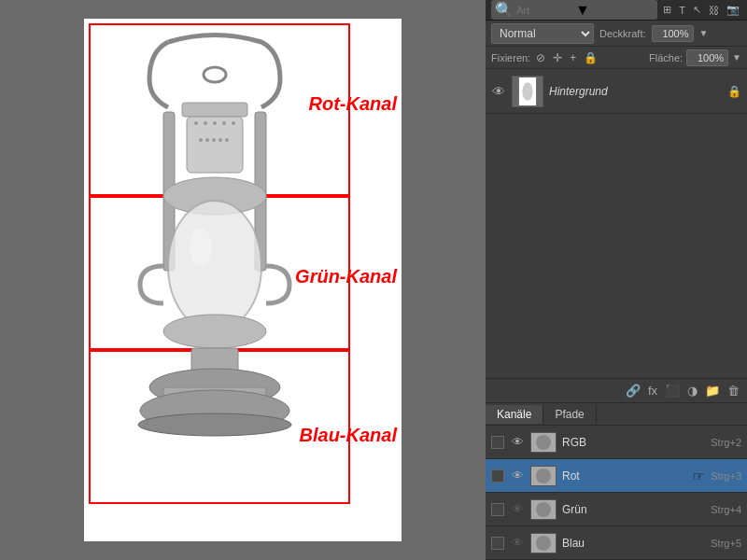 This screenshot has height=560, width=747. Describe the element at coordinates (653, 390) in the screenshot. I see `fx-icon: fx` at that location.